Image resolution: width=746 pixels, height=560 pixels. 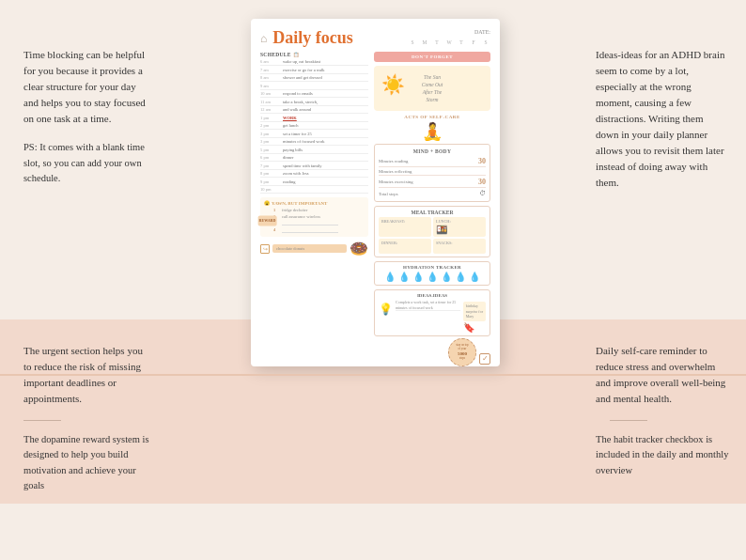 I want to click on yawn-title: 😮 YAWN, BUT IMPORTANT, so click(x=314, y=203).